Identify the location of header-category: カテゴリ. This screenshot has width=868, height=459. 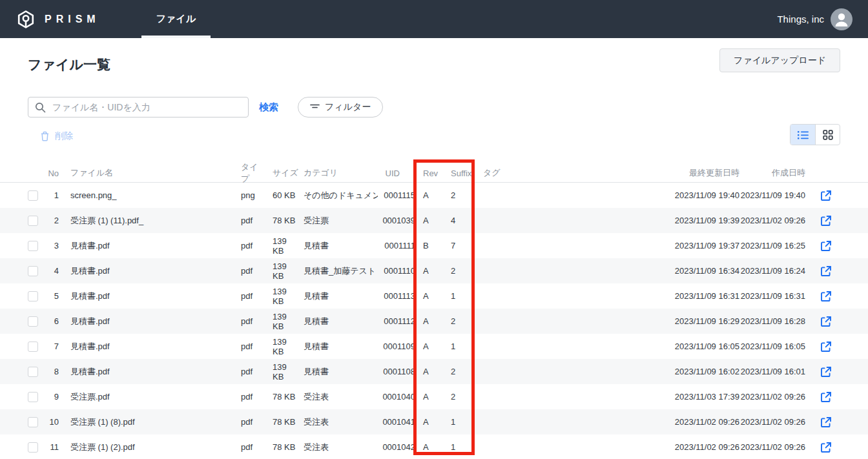
(338, 173).